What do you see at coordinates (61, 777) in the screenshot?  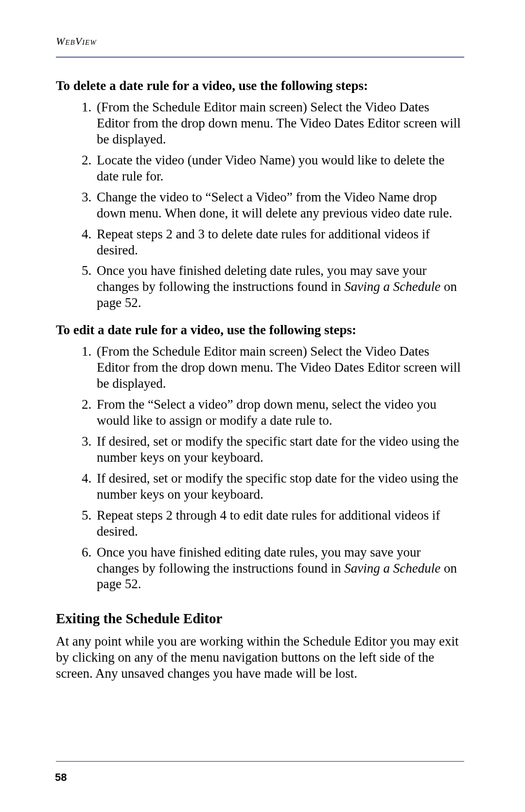 I see `page-number: 58` at bounding box center [61, 777].